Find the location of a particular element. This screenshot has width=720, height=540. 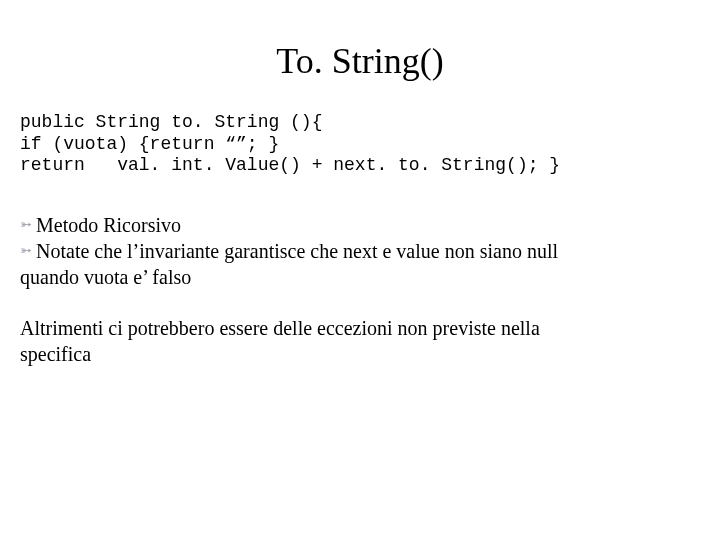

bullet-text-2a: Notate che l’invariante garantisce che n… is located at coordinates (297, 251).